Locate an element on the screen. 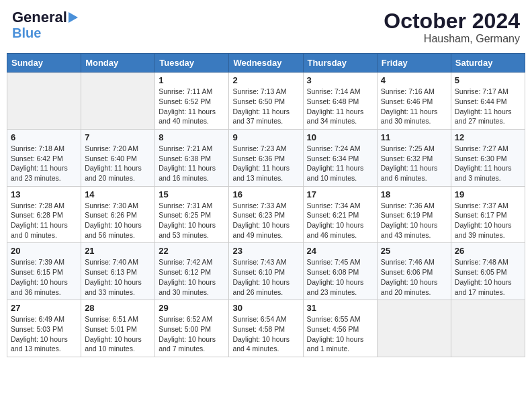  weekday-header-wednesday: Wednesday is located at coordinates (266, 63).